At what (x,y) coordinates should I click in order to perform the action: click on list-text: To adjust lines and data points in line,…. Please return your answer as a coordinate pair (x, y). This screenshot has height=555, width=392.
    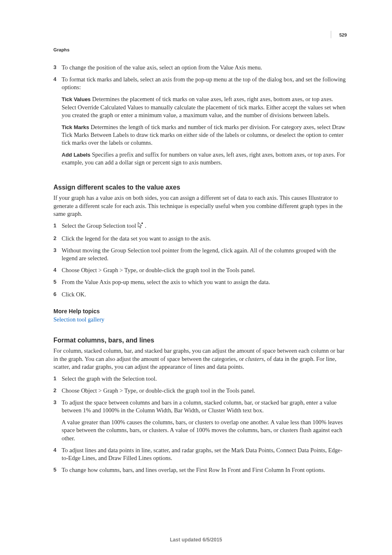
    Looking at the image, I should click on (204, 454).